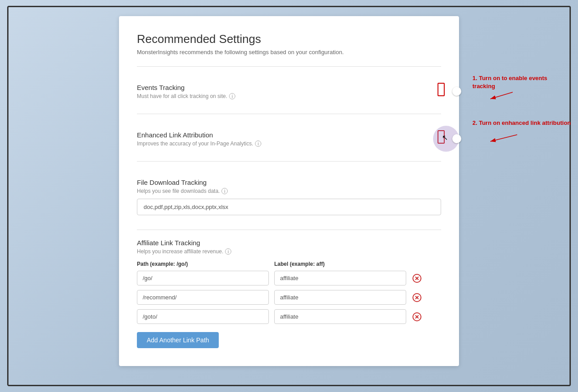 This screenshot has width=578, height=392. I want to click on path-header: Path (example: /go/), so click(203, 264).